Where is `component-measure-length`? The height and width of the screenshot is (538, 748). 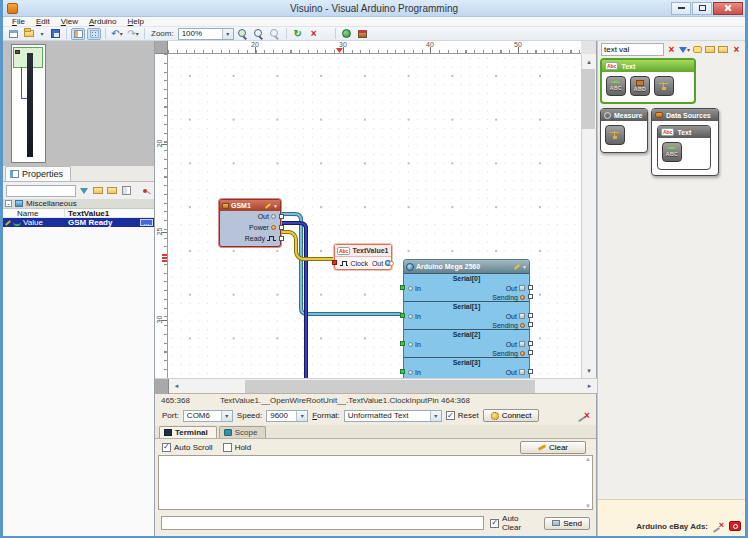 component-measure-length is located at coordinates (615, 135).